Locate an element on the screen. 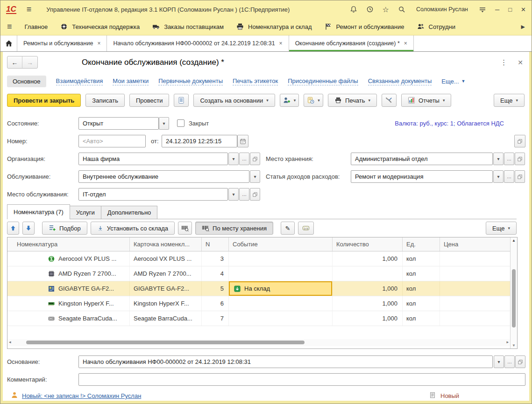  horizontal-scrollbar: ◂ ▸ is located at coordinates (259, 342).